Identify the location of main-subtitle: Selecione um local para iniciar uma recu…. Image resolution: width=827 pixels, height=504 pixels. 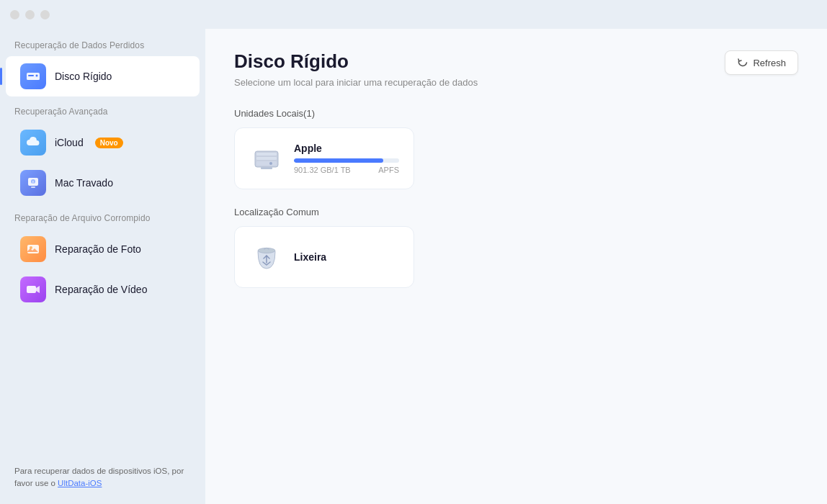
(356, 82).